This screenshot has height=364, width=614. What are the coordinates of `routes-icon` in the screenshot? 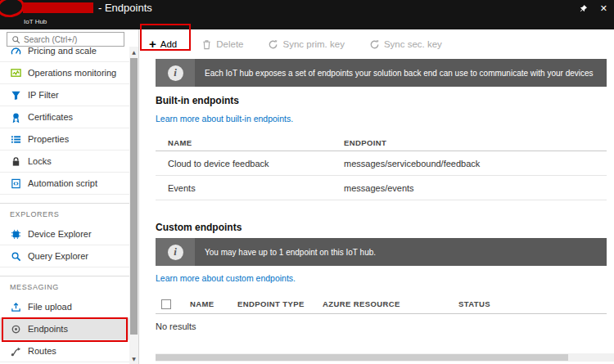 It's located at (16, 351).